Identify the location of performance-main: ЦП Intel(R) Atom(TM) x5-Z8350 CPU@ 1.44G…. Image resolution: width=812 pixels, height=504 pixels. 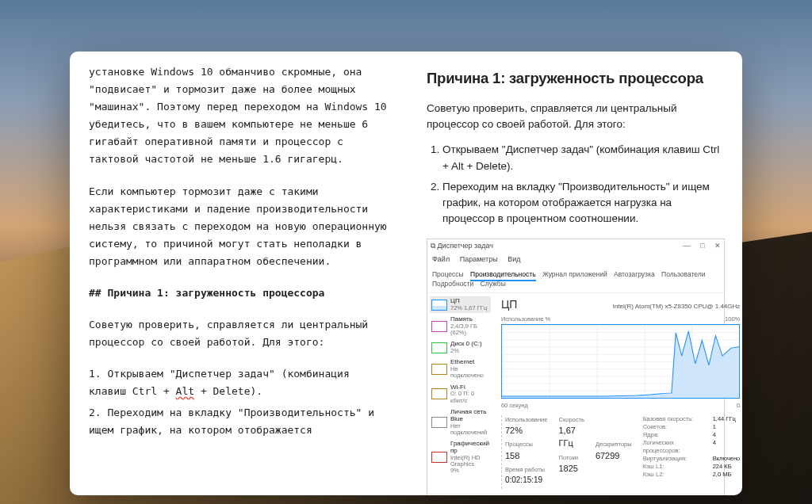
(618, 393).